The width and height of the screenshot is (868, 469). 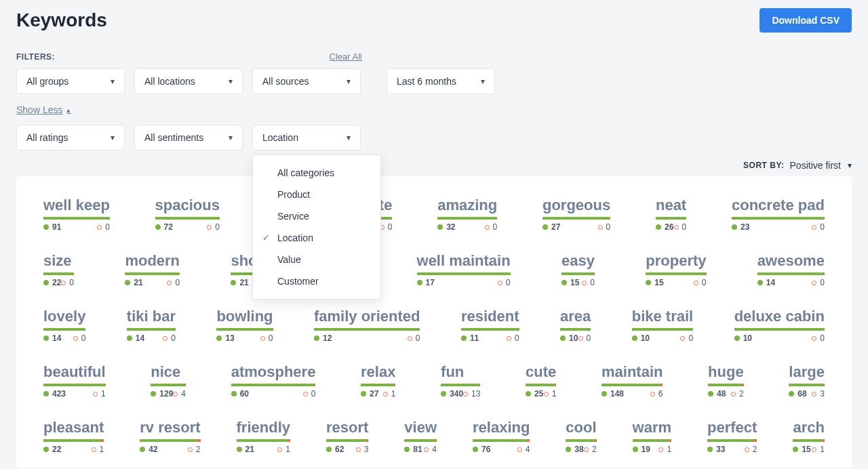 I want to click on filter-select: All sentiments▾, so click(x=189, y=138).